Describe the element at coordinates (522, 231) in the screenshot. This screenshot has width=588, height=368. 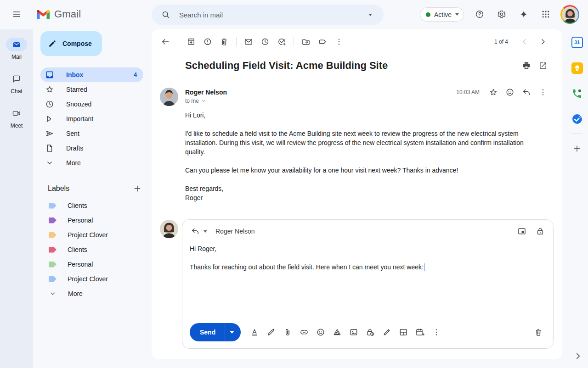
I see `popout-reply-button` at that location.